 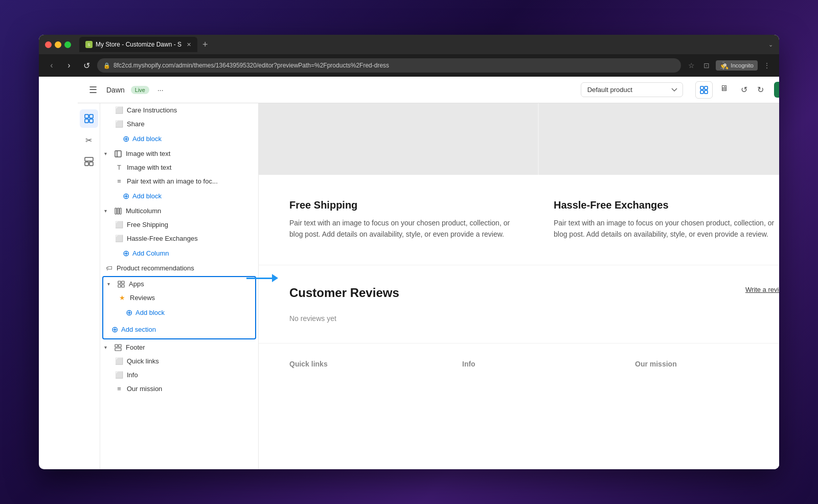 What do you see at coordinates (179, 313) in the screenshot?
I see `add-block-button-3: ⊕ Add block` at bounding box center [179, 313].